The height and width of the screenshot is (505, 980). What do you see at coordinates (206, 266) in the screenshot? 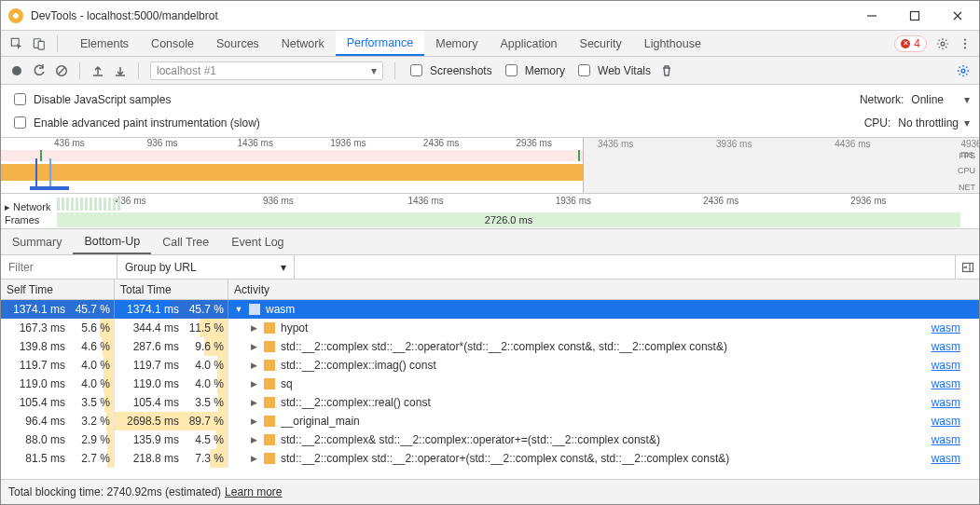
I see `group-by-select: Group by URL▾` at bounding box center [206, 266].